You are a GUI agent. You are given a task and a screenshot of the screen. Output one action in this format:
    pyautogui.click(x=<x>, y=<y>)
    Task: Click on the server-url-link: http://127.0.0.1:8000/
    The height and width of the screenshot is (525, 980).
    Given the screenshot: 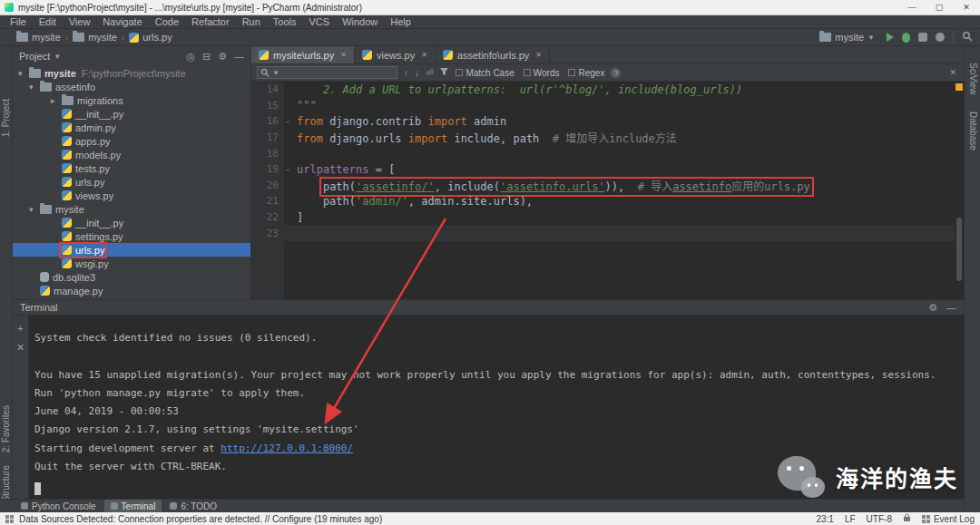 What is the action you would take?
    pyautogui.click(x=287, y=448)
    